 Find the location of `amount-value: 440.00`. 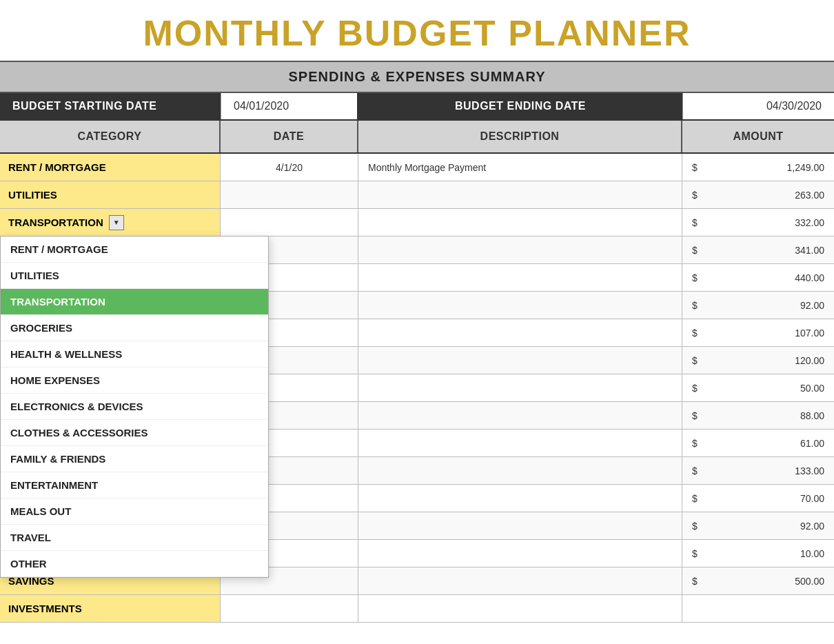

amount-value: 440.00 is located at coordinates (809, 278).